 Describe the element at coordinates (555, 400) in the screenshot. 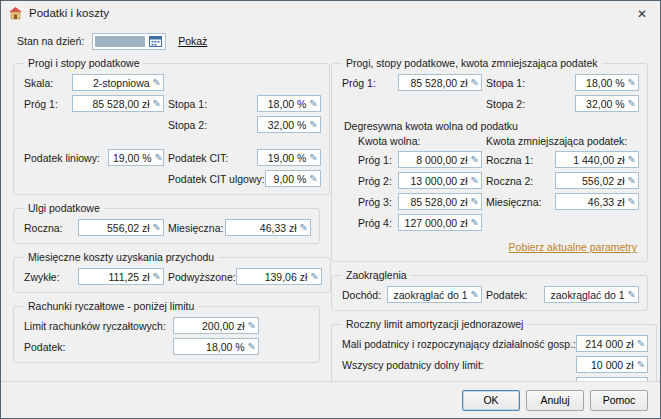

I see `cancel-button: Anuluj` at that location.